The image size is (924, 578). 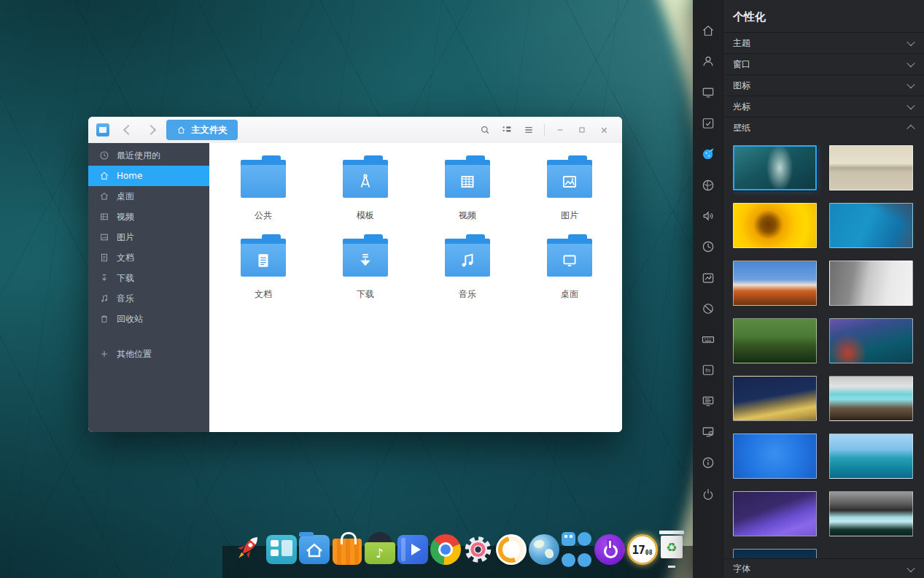 What do you see at coordinates (263, 274) in the screenshot?
I see `folder-documents: 文档` at bounding box center [263, 274].